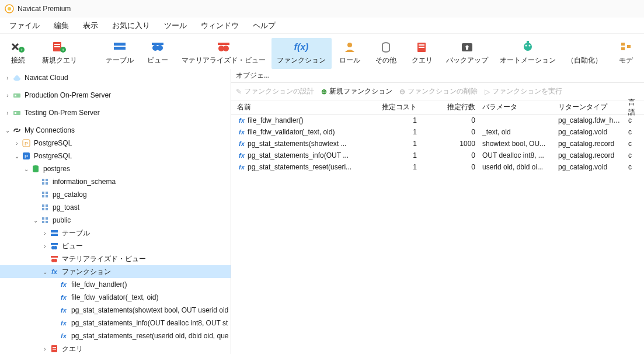 The height and width of the screenshot is (354, 644). What do you see at coordinates (394, 167) in the screenshot?
I see `cell-cost: 1` at bounding box center [394, 167].